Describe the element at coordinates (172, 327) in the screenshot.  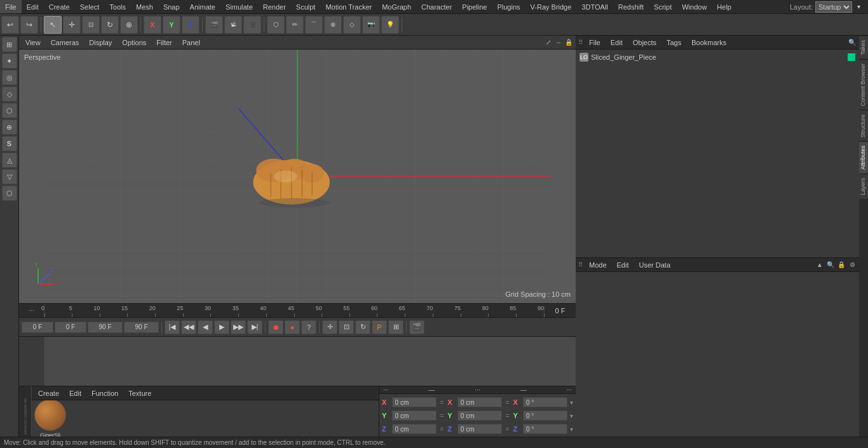
I see `go-start-button: |◀` at that location.